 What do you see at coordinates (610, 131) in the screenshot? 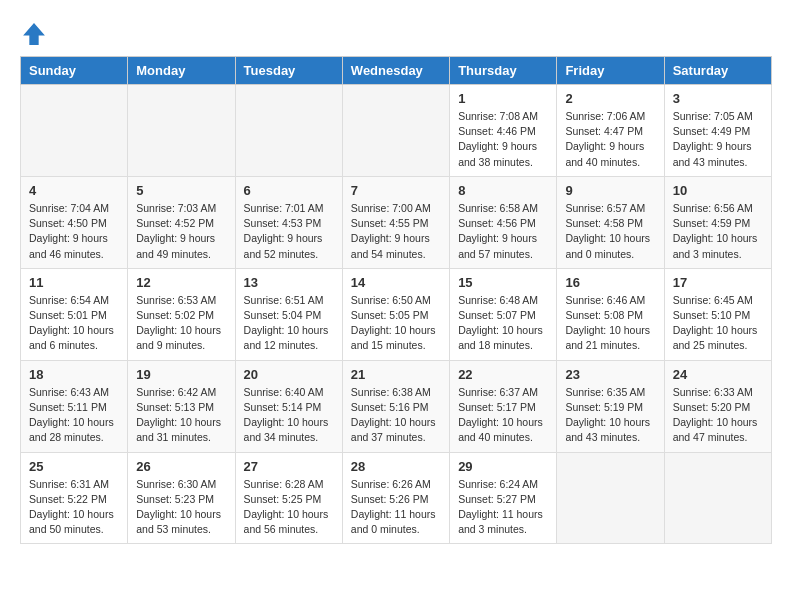
I see `calendar-cell: 2Sunrise: 7:06 AM Sunset: 4:47 PM Daylig…` at bounding box center [610, 131].